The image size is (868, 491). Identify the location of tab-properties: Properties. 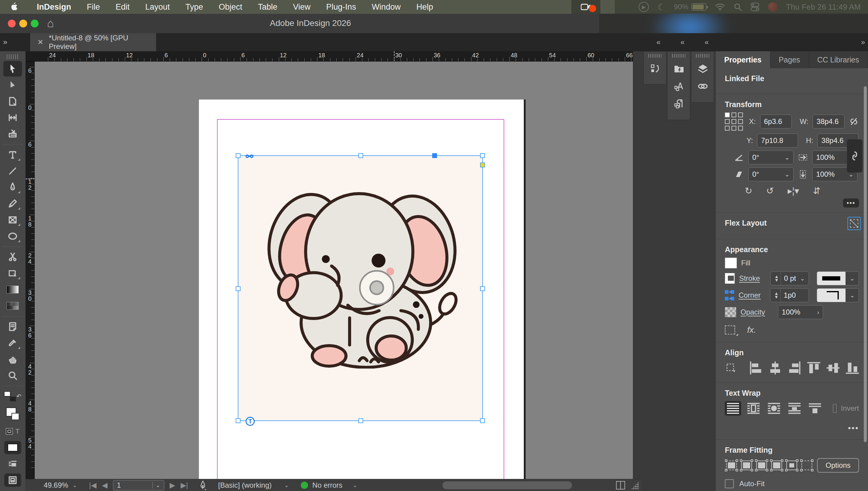
(743, 60).